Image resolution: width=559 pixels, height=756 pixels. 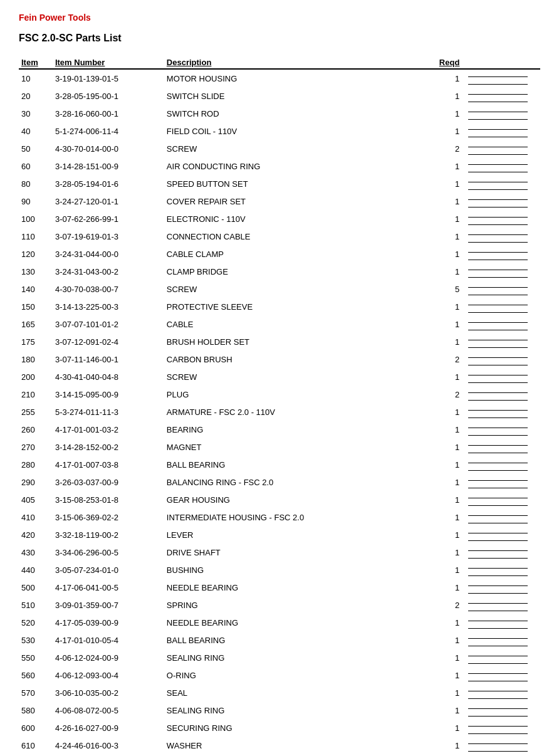 What do you see at coordinates (300, 324) in the screenshot?
I see `cell-description: CABLE` at bounding box center [300, 324].